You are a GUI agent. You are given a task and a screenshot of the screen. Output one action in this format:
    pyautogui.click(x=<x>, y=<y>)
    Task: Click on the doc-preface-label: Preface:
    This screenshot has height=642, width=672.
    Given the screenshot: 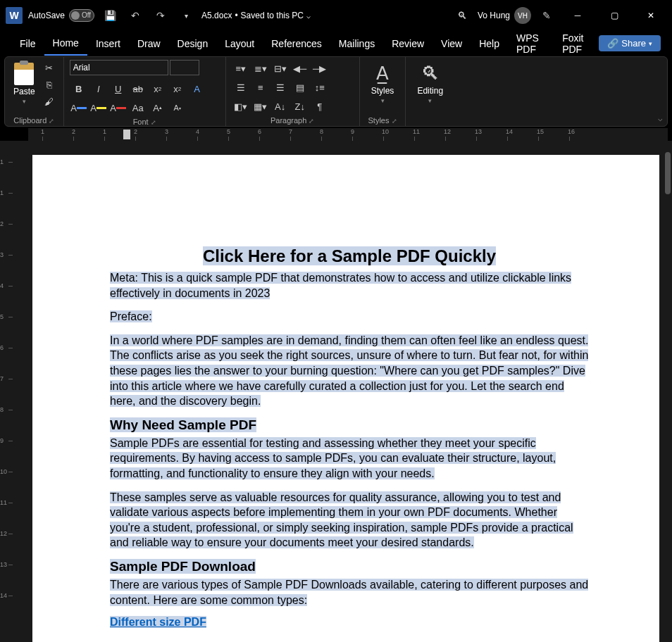 What is the action you would take?
    pyautogui.click(x=349, y=317)
    